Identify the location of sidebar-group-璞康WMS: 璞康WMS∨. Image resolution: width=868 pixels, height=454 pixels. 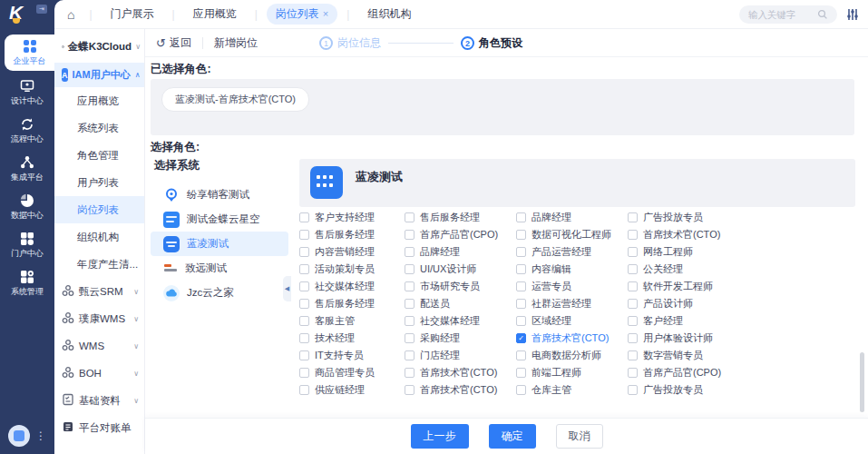
(100, 319).